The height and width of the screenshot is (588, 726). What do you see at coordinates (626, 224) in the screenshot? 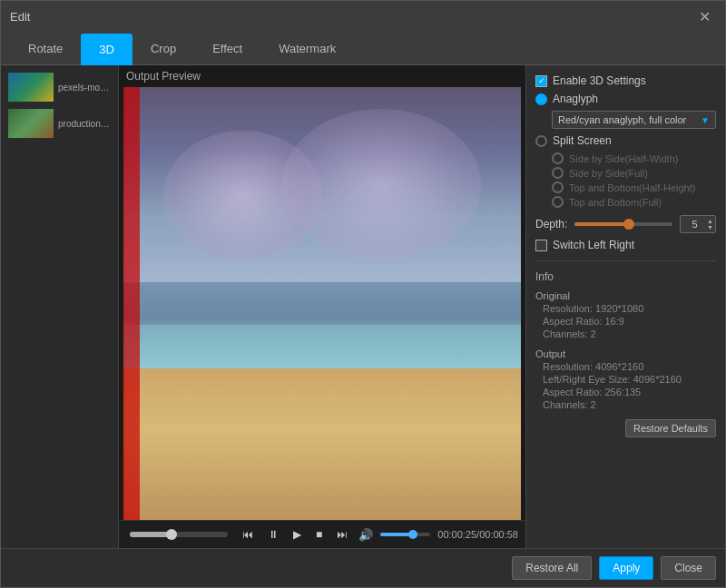
I see `depth-row: Depth: 5 ▲ ▼` at bounding box center [626, 224].